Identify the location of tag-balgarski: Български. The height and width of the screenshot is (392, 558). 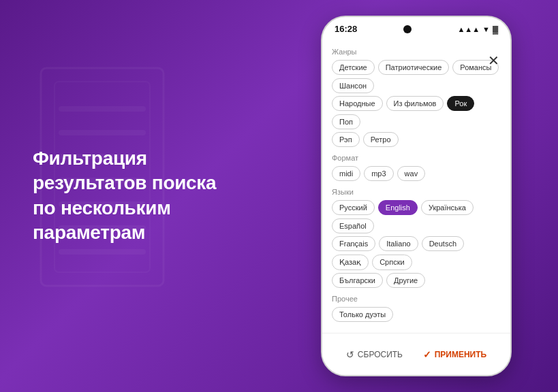
(357, 280).